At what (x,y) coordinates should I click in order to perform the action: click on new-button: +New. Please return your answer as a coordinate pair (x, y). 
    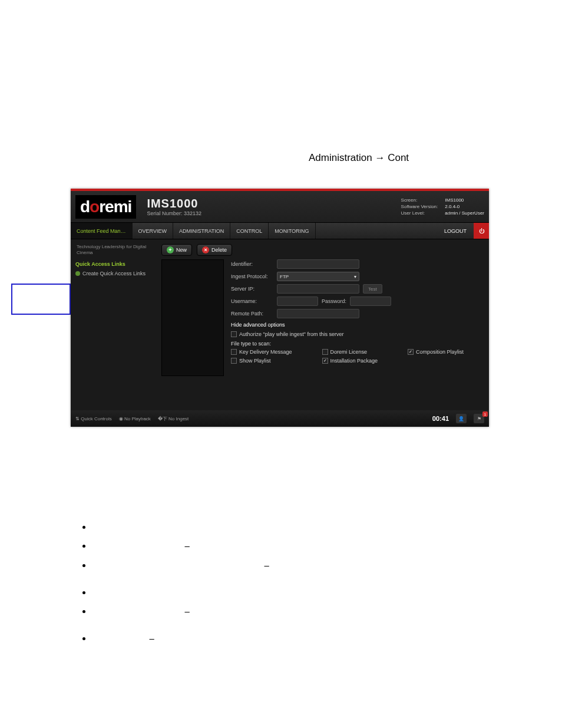
    Looking at the image, I should click on (177, 250).